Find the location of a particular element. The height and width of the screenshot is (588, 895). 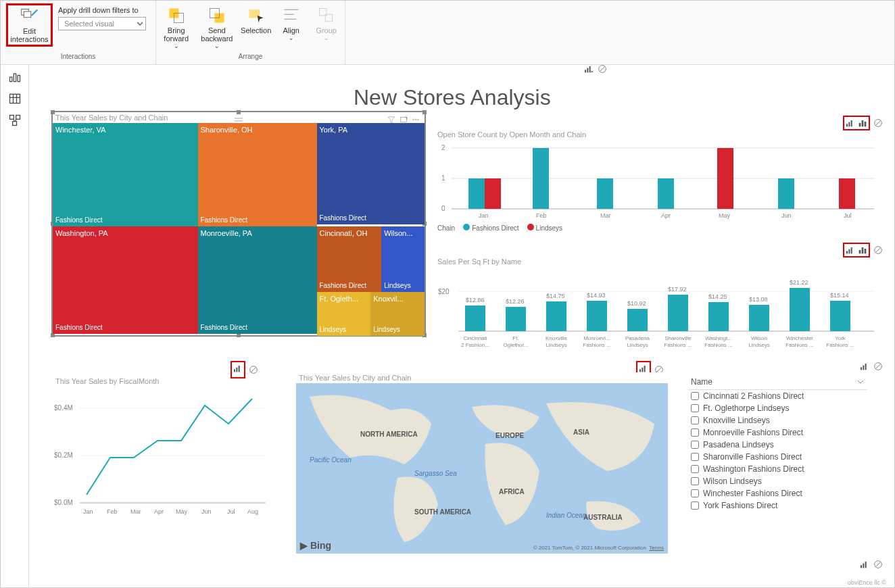

slicer-item: Ft. Oglethorpe Lindseys is located at coordinates (777, 408).